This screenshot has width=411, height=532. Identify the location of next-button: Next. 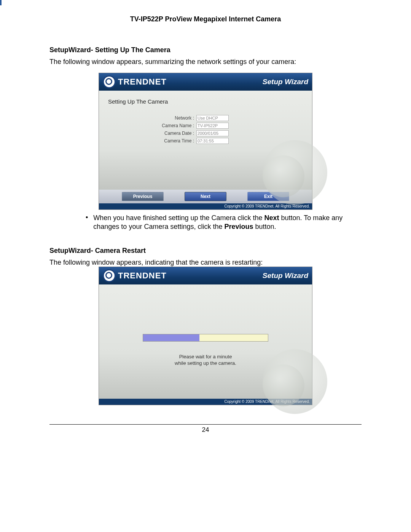
(206, 197).